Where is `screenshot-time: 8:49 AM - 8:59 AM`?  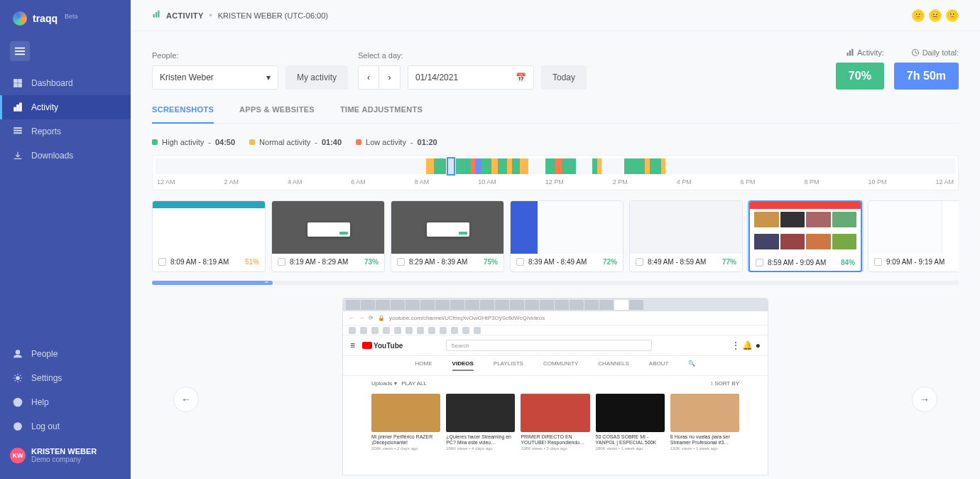
screenshot-time: 8:49 AM - 8:59 AM is located at coordinates (677, 262).